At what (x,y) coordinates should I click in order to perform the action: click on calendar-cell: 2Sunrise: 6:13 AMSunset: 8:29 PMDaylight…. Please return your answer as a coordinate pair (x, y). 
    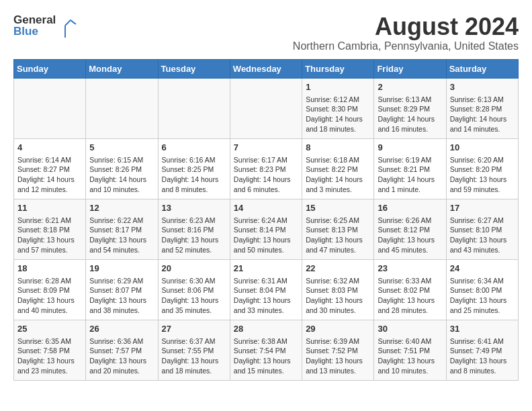
    Looking at the image, I should click on (410, 108).